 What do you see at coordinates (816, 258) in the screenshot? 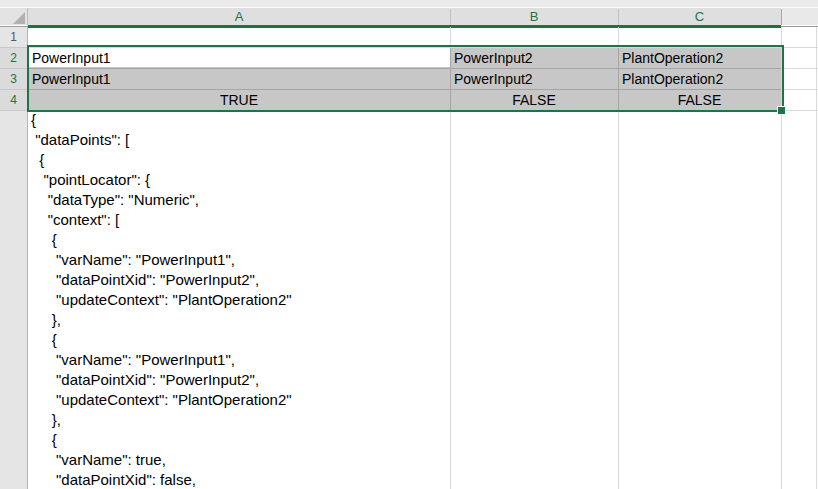
I see `gridline-vertical` at bounding box center [816, 258].